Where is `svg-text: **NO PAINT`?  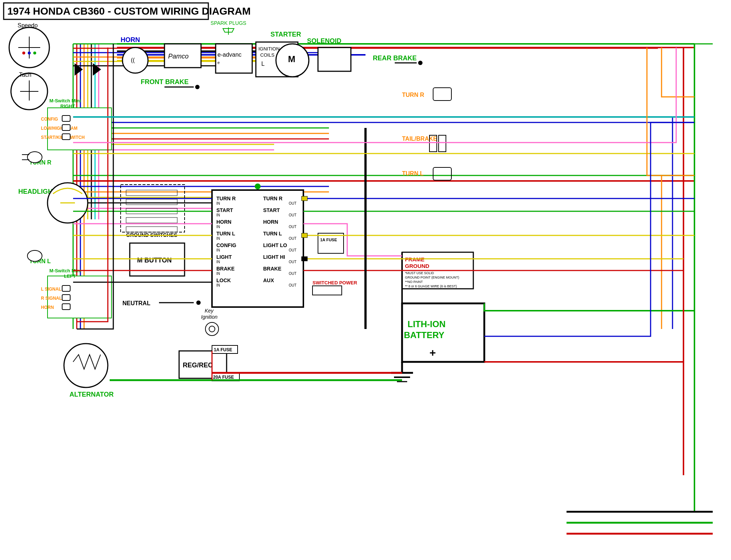
svg-text: **NO PAINT is located at coordinates (414, 282).